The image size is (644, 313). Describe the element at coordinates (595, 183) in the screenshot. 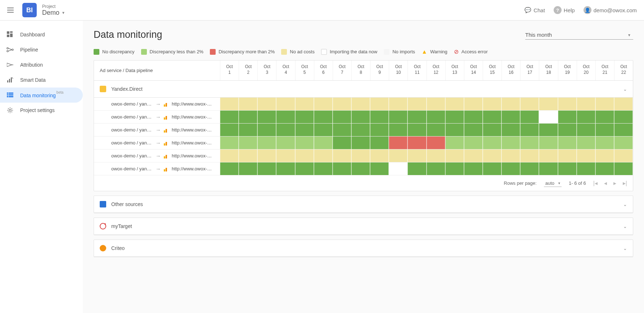

I see `first-page-button: |◂` at that location.